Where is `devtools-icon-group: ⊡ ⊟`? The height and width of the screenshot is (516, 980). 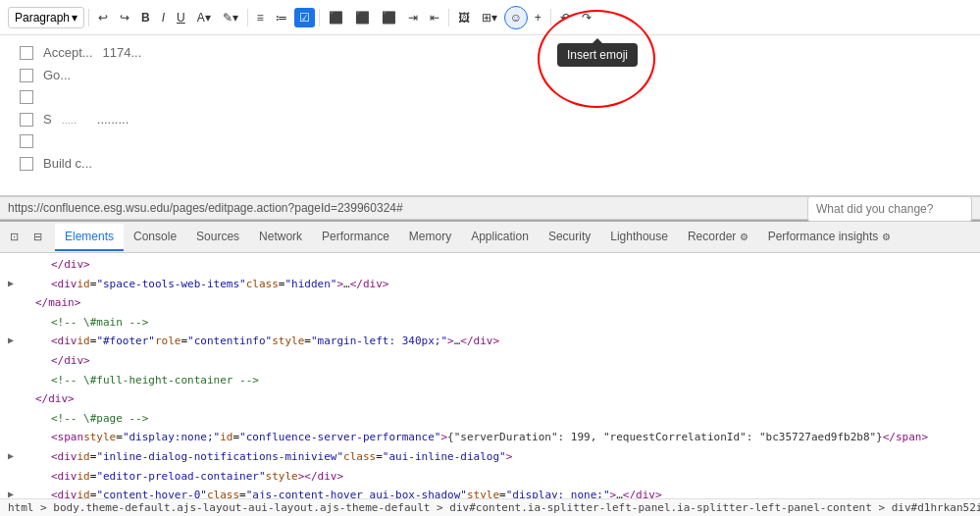 devtools-icon-group: ⊡ ⊟ is located at coordinates (26, 237).